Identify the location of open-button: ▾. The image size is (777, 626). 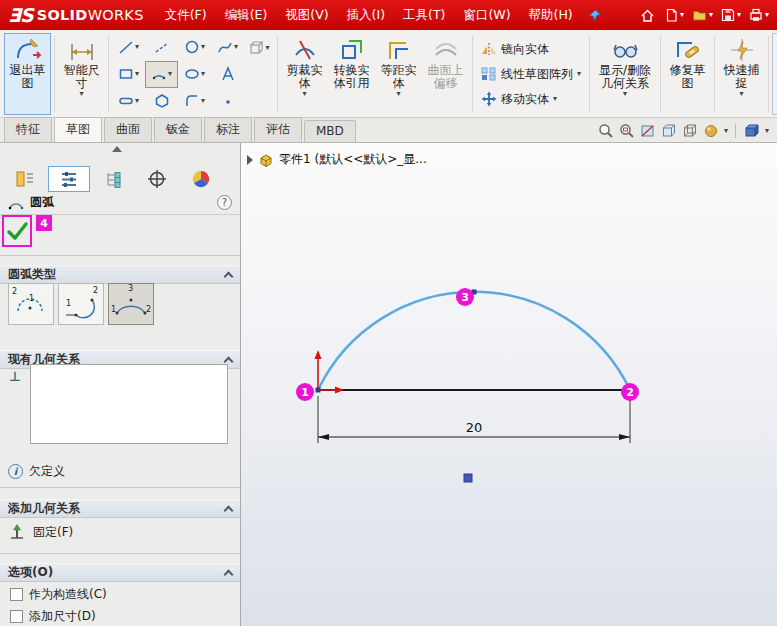
(702, 15).